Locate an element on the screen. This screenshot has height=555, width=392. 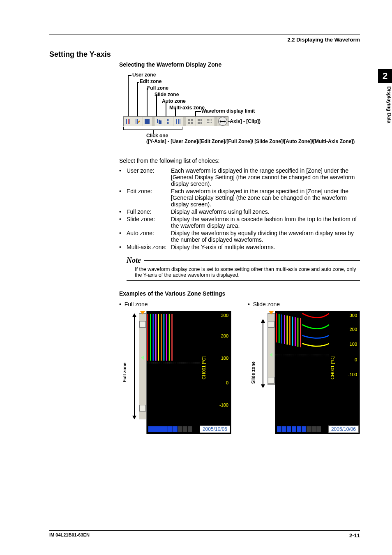
edit-zone-button is located at coordinates (138, 121).